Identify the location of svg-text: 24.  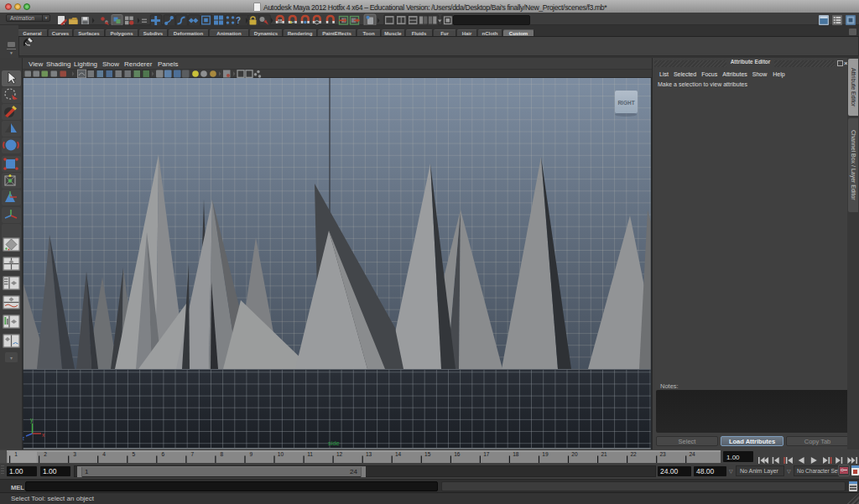
(692, 455).